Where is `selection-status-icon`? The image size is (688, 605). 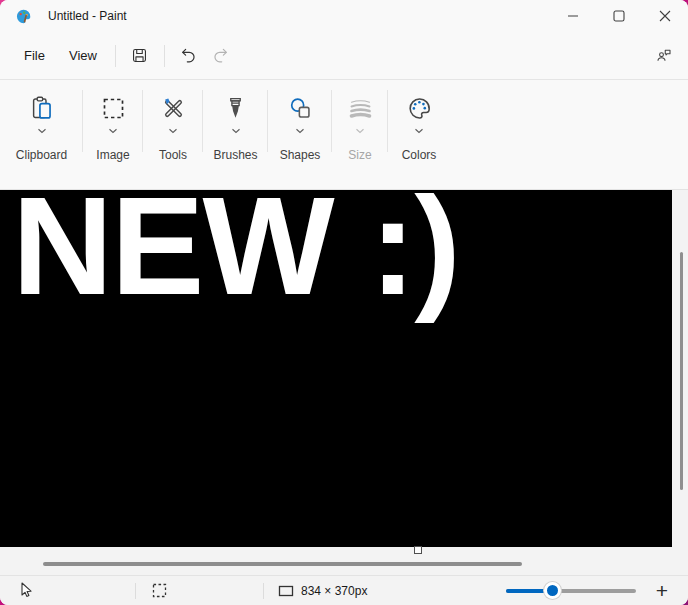
selection-status-icon is located at coordinates (160, 590).